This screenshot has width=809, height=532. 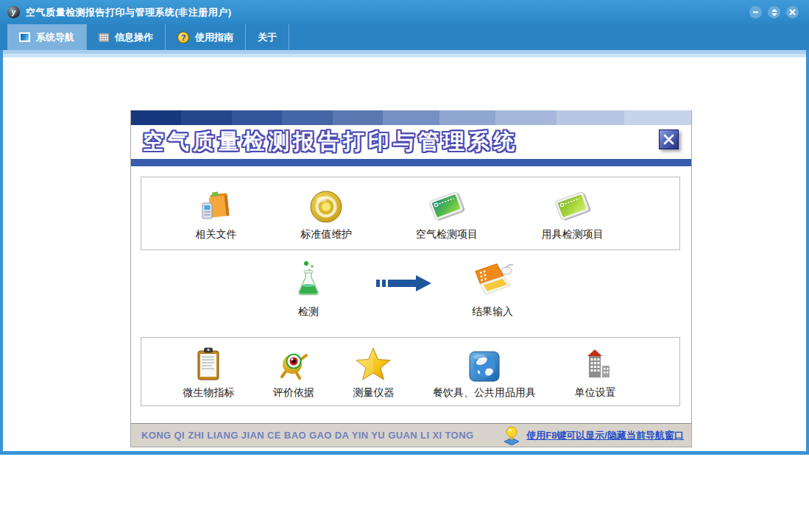 What do you see at coordinates (774, 12) in the screenshot?
I see `restore-button` at bounding box center [774, 12].